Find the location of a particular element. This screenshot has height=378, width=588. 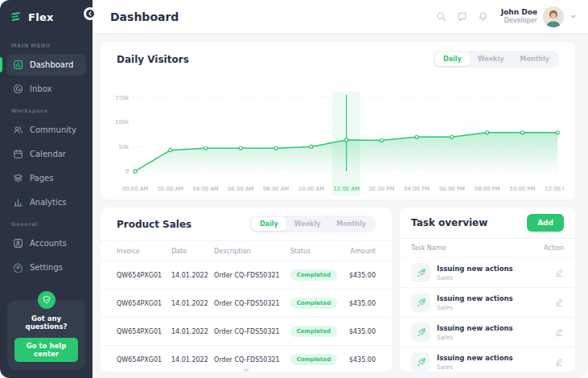

sidebar-item-pages: Pages is located at coordinates (47, 179).